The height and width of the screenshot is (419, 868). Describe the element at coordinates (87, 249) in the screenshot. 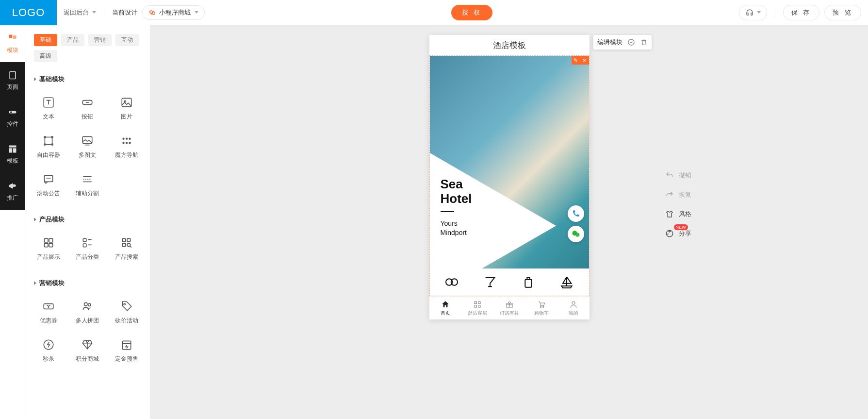

I see `product-grid: 产品展示 产品分类 产品搜索` at that location.